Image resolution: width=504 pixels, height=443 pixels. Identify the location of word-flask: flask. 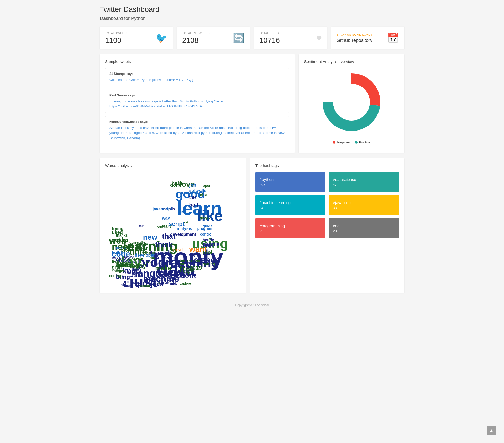
(188, 263).